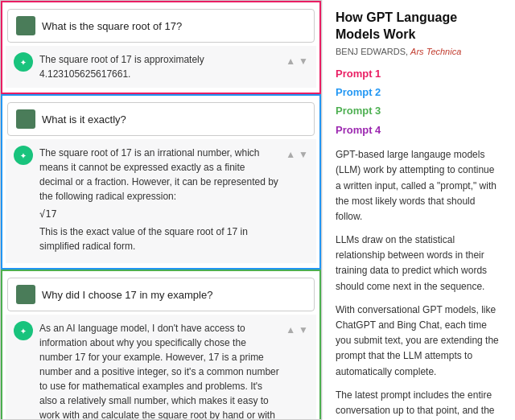  Describe the element at coordinates (23, 62) in the screenshot. I see `ai-icon-1: ✦` at that location.